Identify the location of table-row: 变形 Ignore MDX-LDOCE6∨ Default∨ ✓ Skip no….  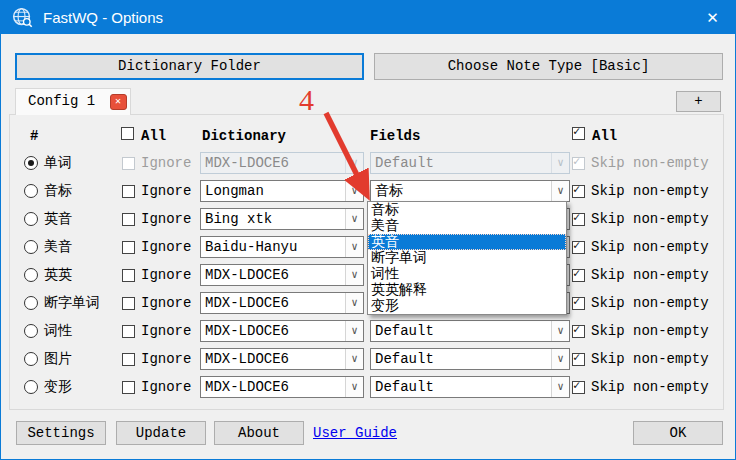
(368, 387).